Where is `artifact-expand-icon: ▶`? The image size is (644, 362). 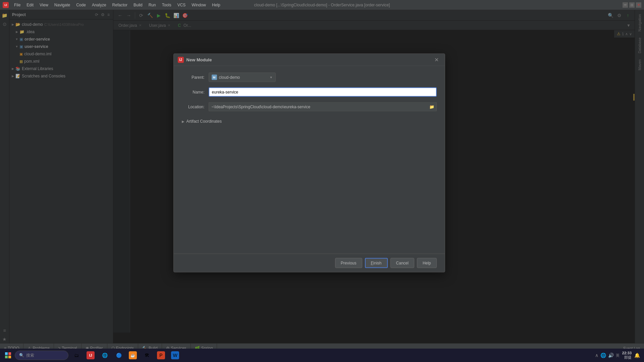
artifact-expand-icon: ▶ is located at coordinates (183, 121).